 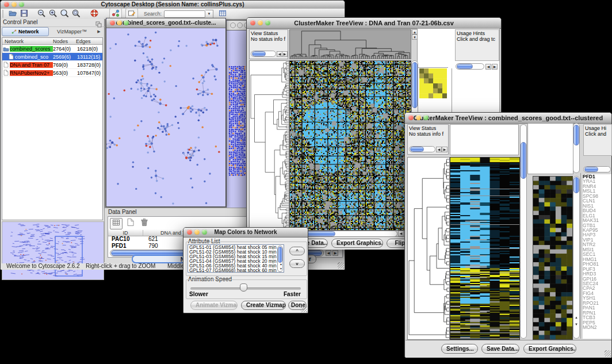 What do you see at coordinates (429, 248) in the screenshot?
I see `tv2-row-dendrogram` at bounding box center [429, 248].